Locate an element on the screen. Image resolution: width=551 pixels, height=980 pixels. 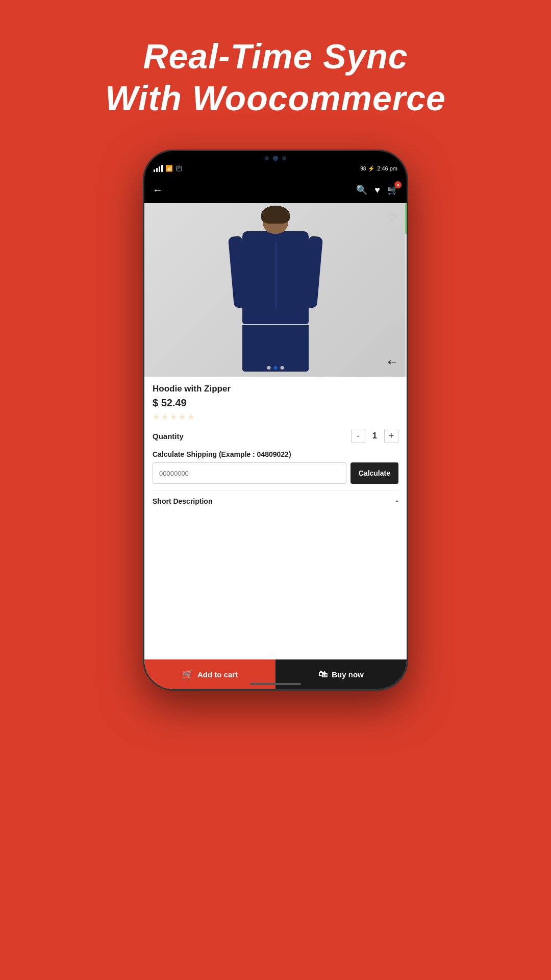
quantity-value: 1 is located at coordinates (374, 436).